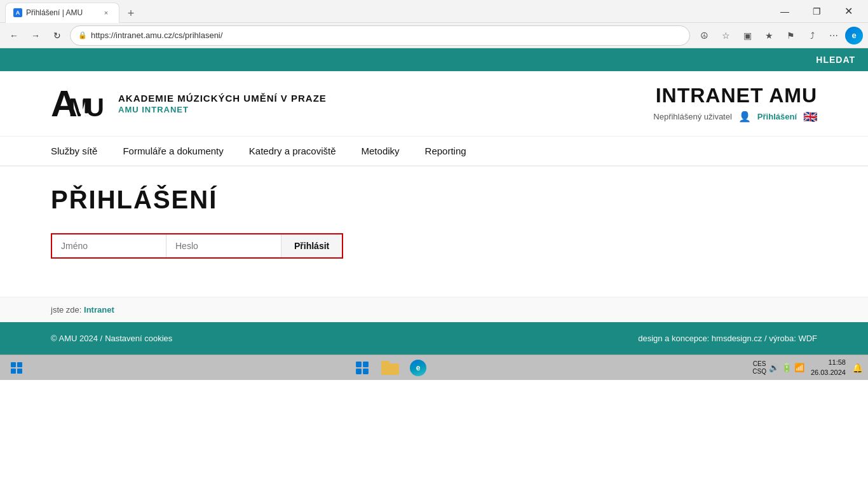 The image size is (868, 488). What do you see at coordinates (106, 13) in the screenshot?
I see `tab-close-button: ×` at bounding box center [106, 13].